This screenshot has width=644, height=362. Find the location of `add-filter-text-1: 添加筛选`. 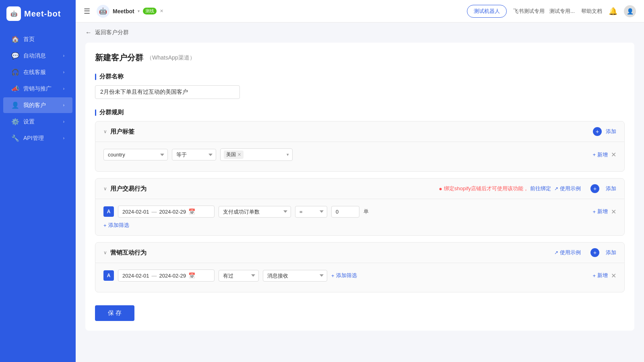

add-filter-text-1: 添加筛选 is located at coordinates (119, 225).